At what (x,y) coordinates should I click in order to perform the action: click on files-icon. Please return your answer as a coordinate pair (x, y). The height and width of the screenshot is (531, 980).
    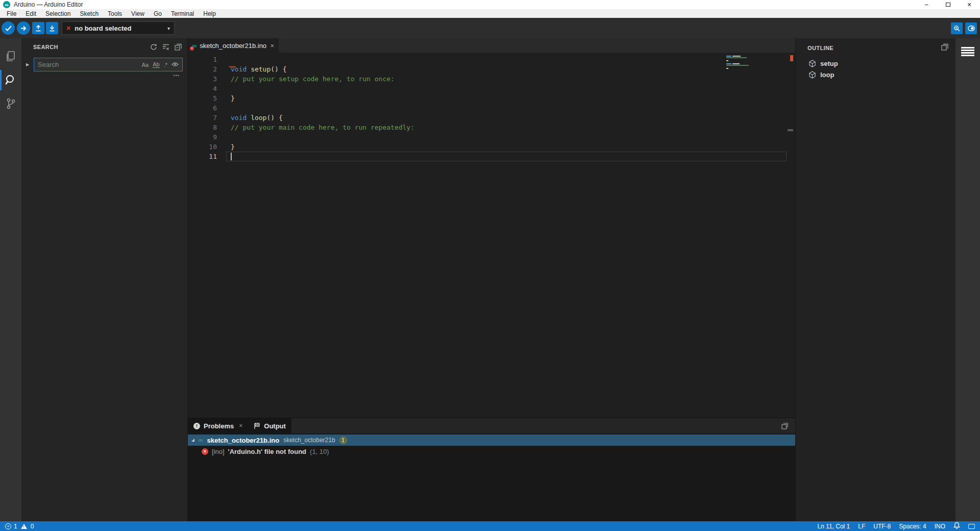
    Looking at the image, I should click on (11, 57).